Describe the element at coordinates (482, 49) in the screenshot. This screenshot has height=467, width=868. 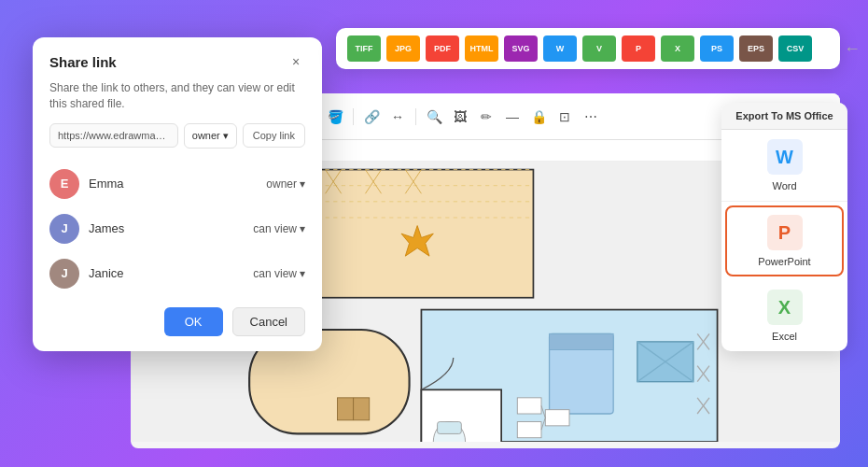
I see `format-html: HTML` at that location.